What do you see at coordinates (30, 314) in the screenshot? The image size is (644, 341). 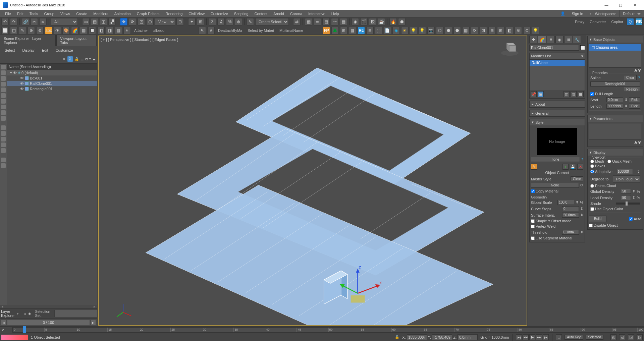 I see `layers-footer-icon: ◈` at bounding box center [30, 314].